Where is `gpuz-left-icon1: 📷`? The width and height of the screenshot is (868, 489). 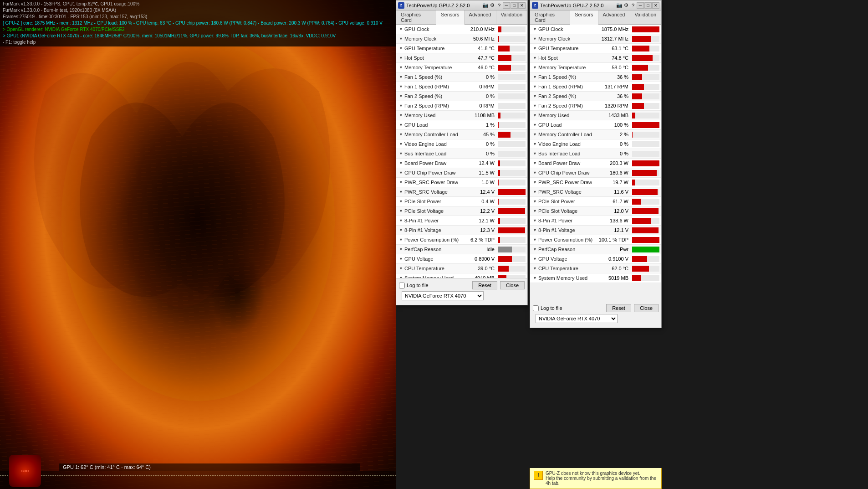 gpuz-left-icon1: 📷 is located at coordinates (485, 5).